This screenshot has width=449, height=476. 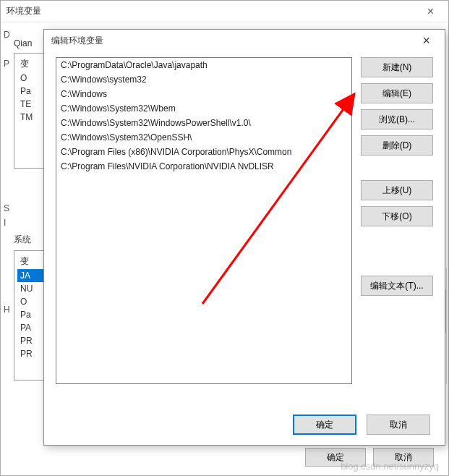 What do you see at coordinates (7, 35) in the screenshot?
I see `label-d: D` at bounding box center [7, 35].